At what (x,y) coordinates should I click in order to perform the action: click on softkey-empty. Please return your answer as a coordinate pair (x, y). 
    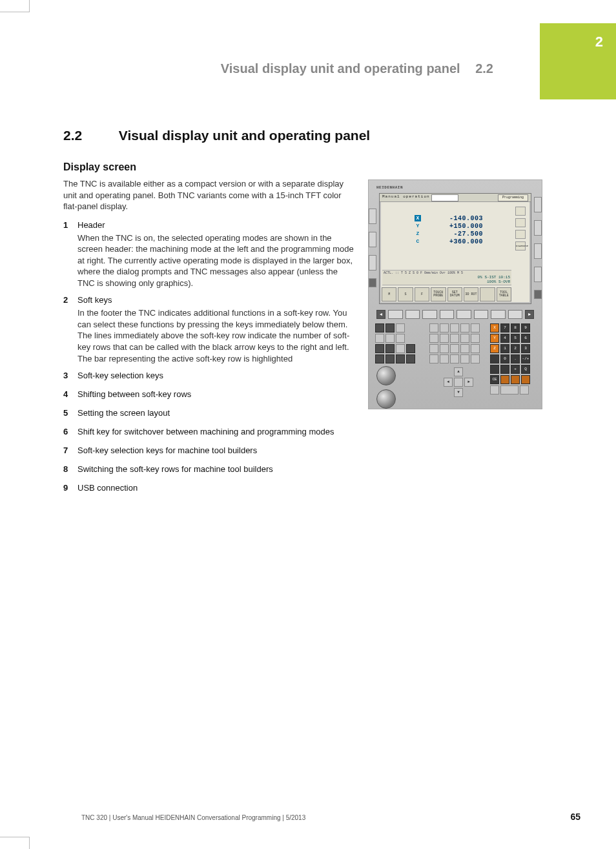
    Looking at the image, I should click on (487, 294).